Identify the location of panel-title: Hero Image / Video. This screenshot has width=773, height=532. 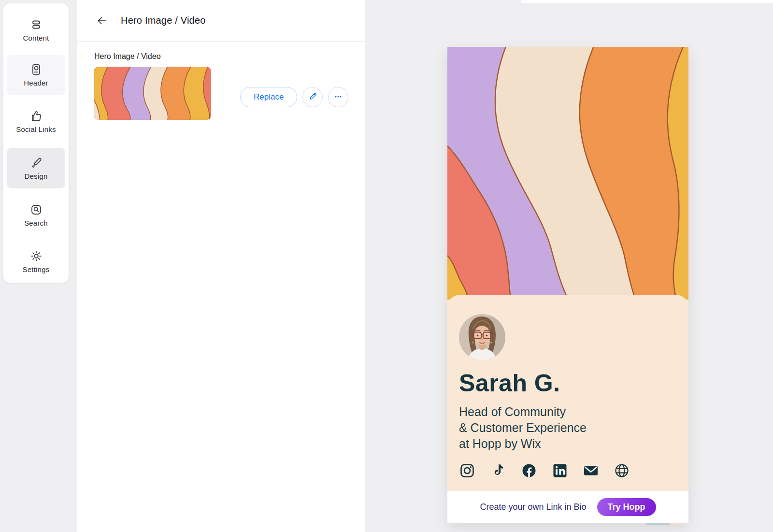
(163, 20).